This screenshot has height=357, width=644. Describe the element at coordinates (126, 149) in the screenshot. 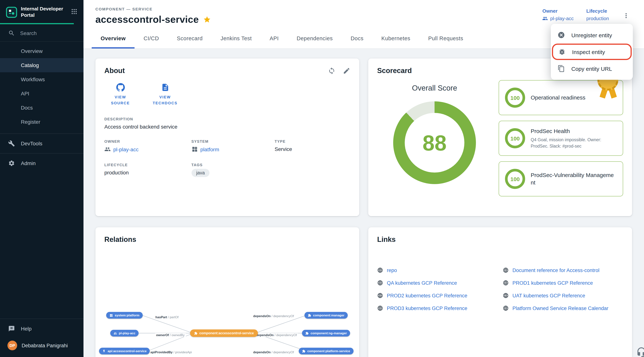

I see `about-owner-link: pl-play-acc` at that location.